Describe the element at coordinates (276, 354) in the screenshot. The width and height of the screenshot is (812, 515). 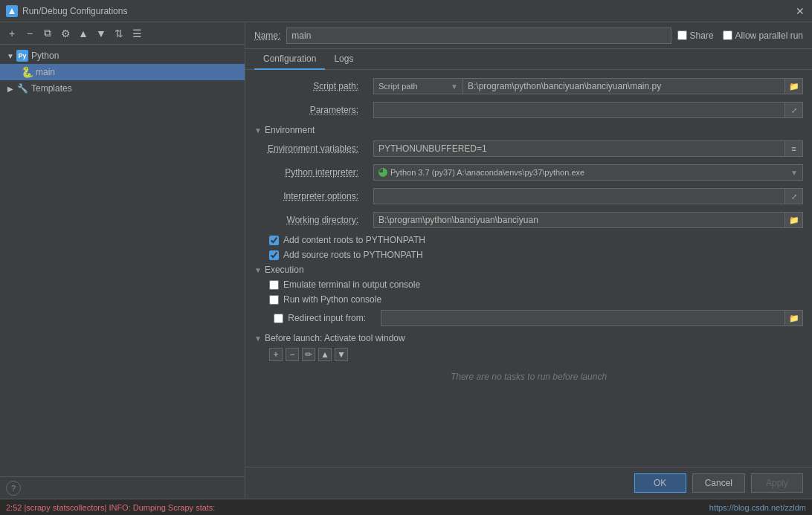
I see `before-launch-add-button: +` at that location.